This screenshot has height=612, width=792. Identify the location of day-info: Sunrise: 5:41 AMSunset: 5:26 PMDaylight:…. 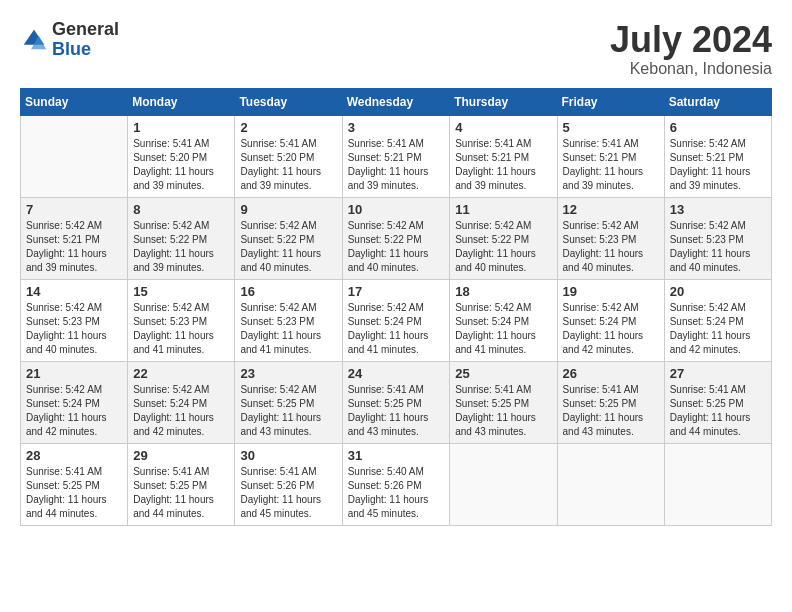
(288, 493).